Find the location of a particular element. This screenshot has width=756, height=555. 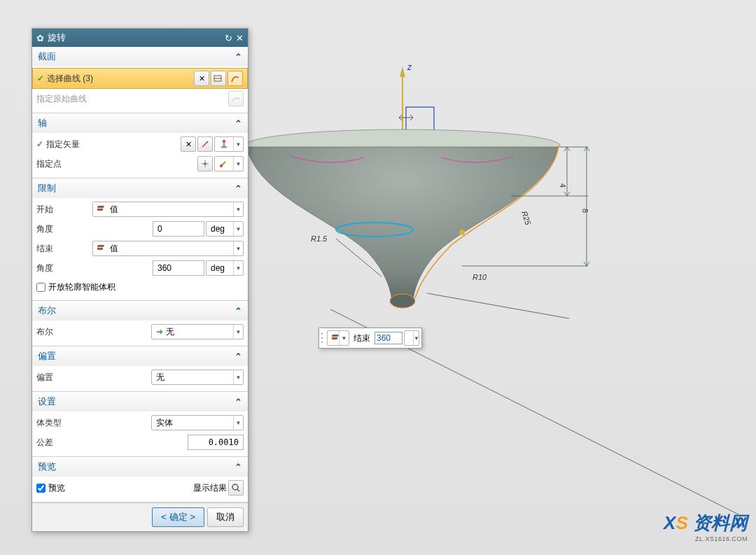

show-result-label: 显示结果 is located at coordinates (210, 489).